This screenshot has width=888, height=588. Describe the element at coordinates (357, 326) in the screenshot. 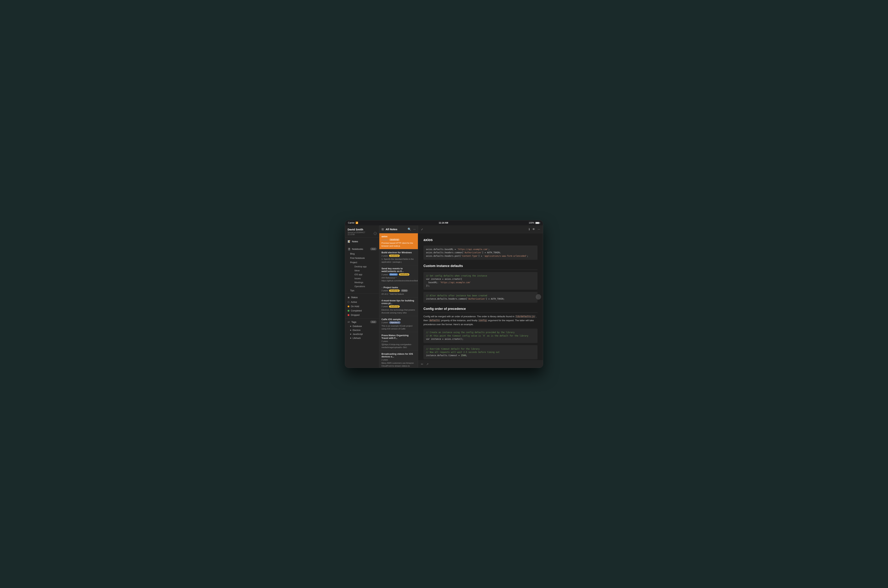

I see `tag-label-database: Database` at that location.